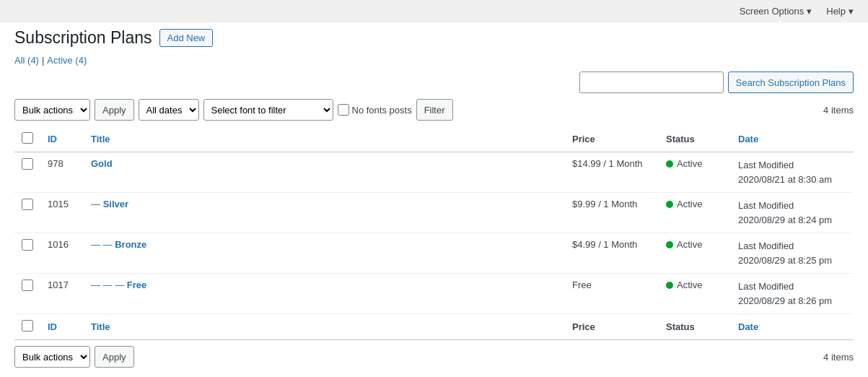  What do you see at coordinates (325, 213) in the screenshot?
I see `row-title: — Silver` at bounding box center [325, 213].